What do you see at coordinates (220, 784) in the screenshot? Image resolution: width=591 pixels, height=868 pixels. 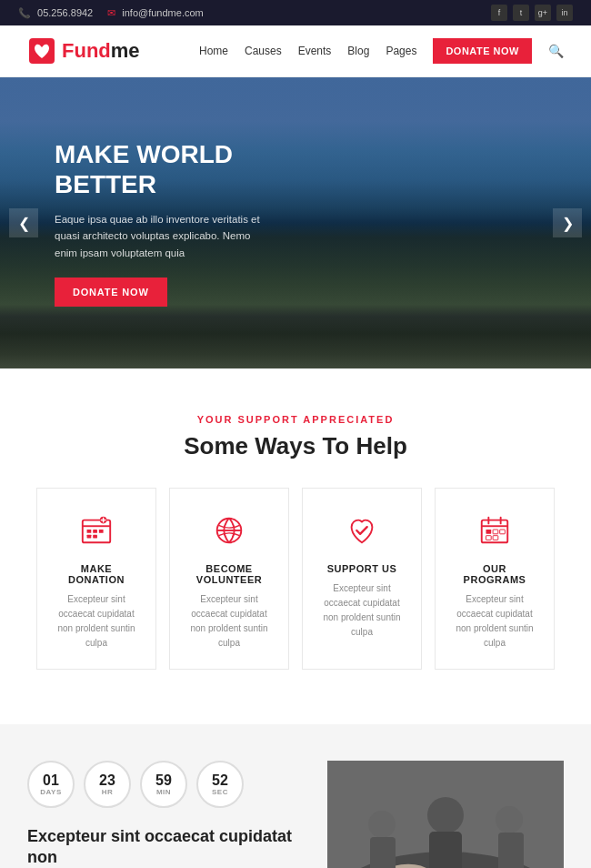 I see `timer-seconds: 52 SEC` at bounding box center [220, 784].